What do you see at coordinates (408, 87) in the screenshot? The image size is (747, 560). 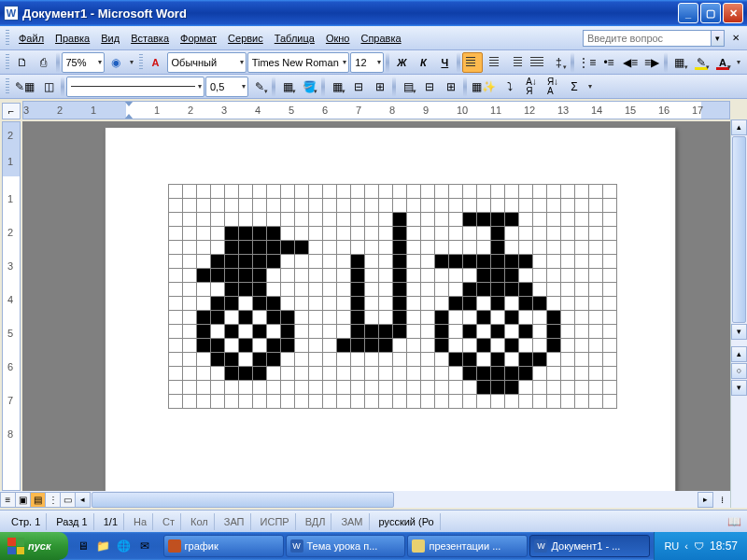 I see `align-cell-button: ▤▾` at bounding box center [408, 87].